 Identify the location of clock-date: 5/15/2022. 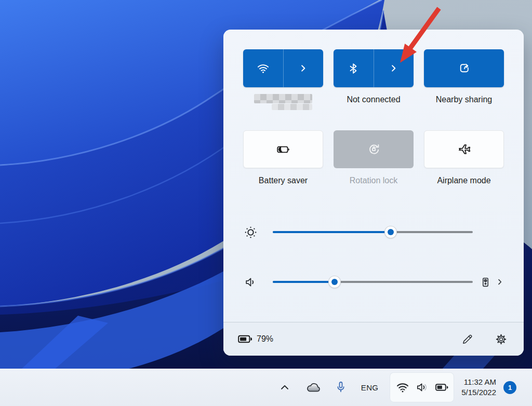
(479, 393).